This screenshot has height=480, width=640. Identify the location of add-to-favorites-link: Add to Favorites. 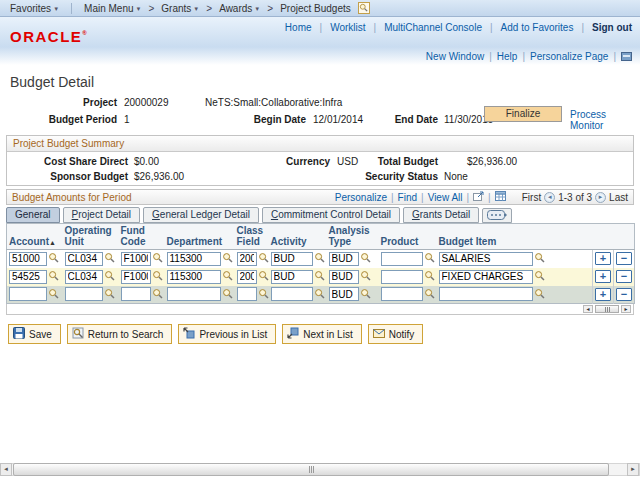
(538, 28).